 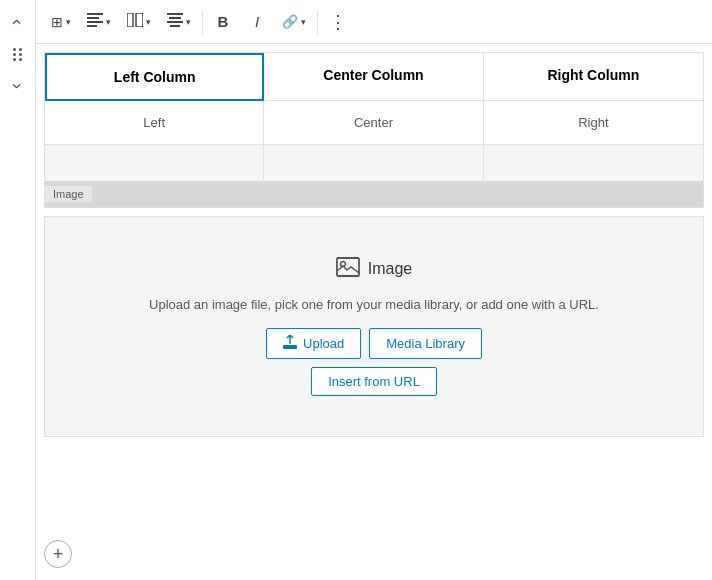 I want to click on add-icon: +, so click(x=58, y=554).